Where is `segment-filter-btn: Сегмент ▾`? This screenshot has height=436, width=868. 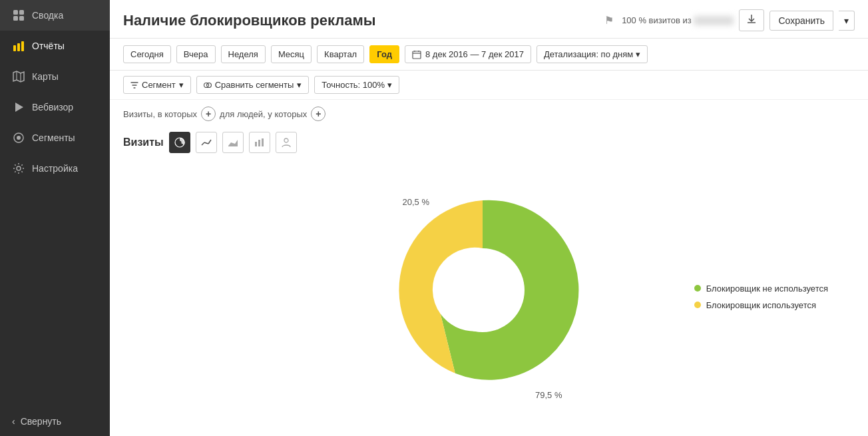
segment-filter-btn: Сегмент ▾ is located at coordinates (157, 85).